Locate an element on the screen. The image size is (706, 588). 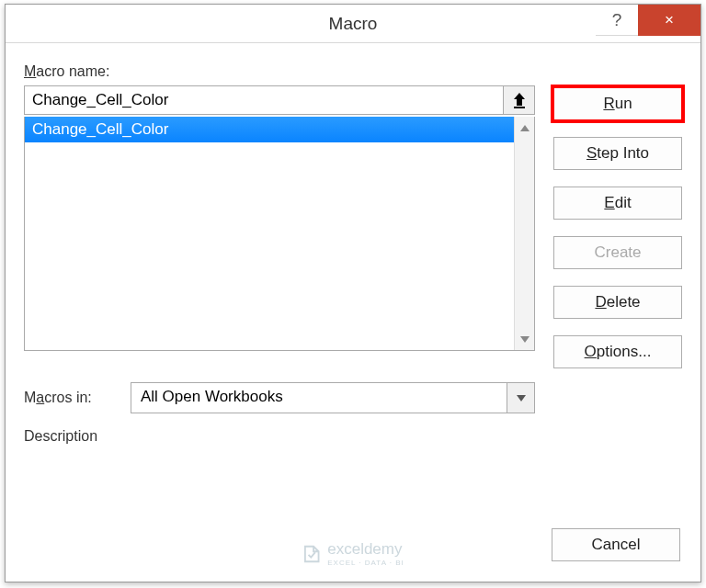
close-button: × is located at coordinates (669, 20).